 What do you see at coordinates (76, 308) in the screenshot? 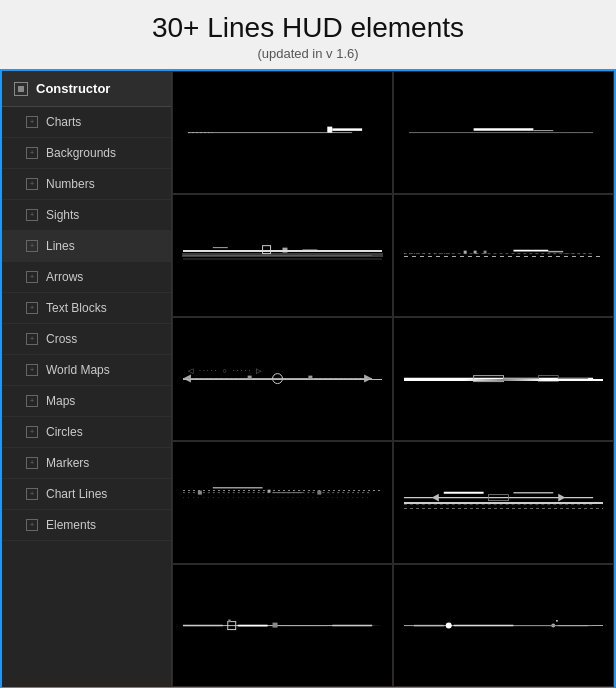
I see `sidebar-item-label: Text Blocks` at bounding box center [76, 308].